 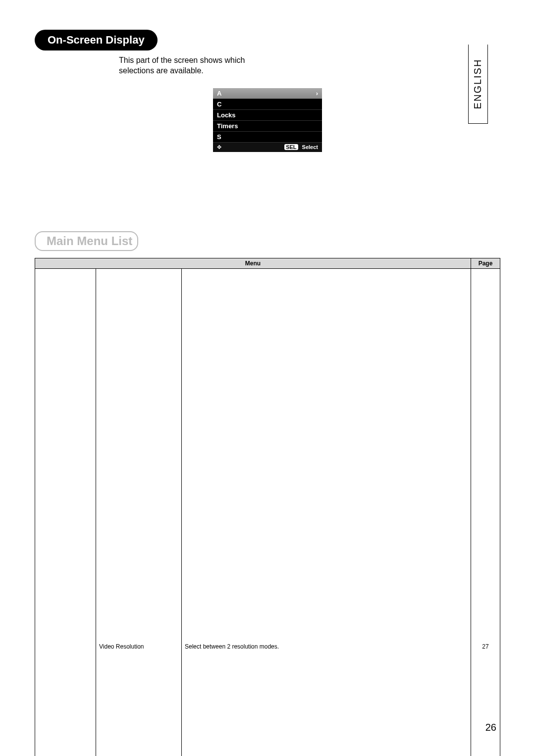 What do you see at coordinates (479, 84) in the screenshot?
I see `language-tab-label: ENGLISH` at bounding box center [479, 84].